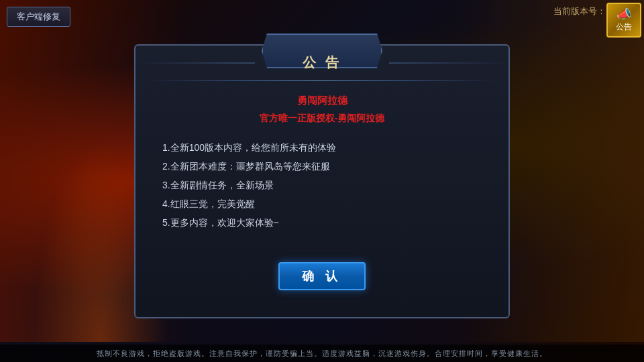  I want to click on disclaimer-text: 抵制不良游戏，拒绝盗版游戏。注意自我保护，谨防受骗上当。适度游戏益脑，沉迷游戏伤…, so click(322, 354).